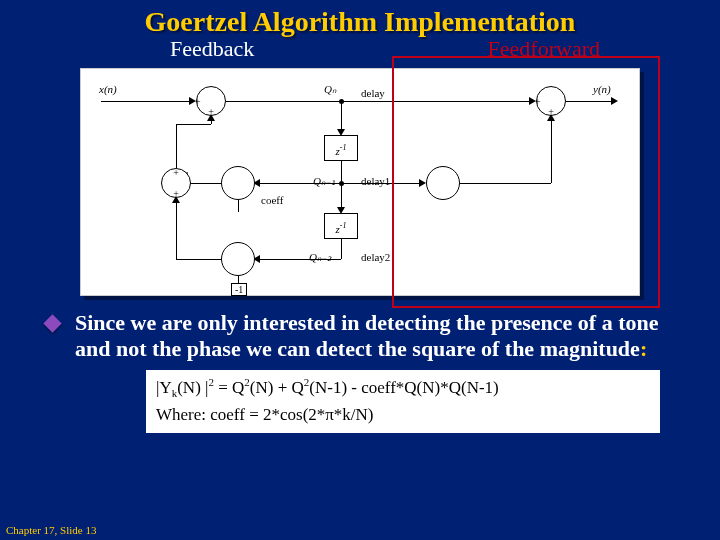  Describe the element at coordinates (378, 336) in the screenshot. I see `bullet-text: Since we are only interested in detectin…` at that location.